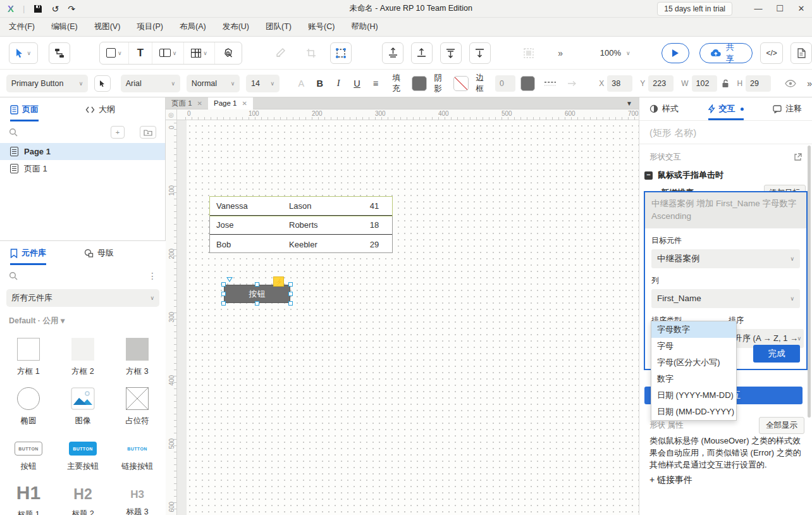 The height and width of the screenshot is (515, 812). What do you see at coordinates (257, 294) in the screenshot?
I see `canvas-button-widget: 按钮` at bounding box center [257, 294].